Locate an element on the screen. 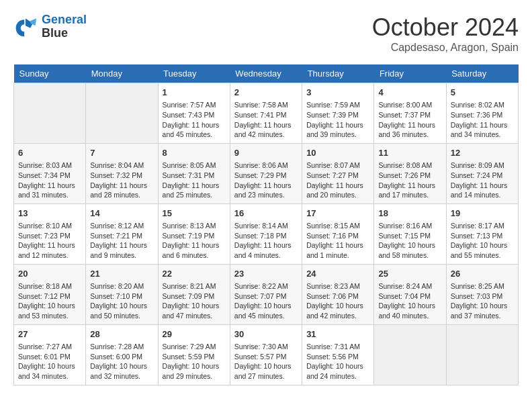 The height and width of the screenshot is (411, 532). day-number: 25 is located at coordinates (410, 274).